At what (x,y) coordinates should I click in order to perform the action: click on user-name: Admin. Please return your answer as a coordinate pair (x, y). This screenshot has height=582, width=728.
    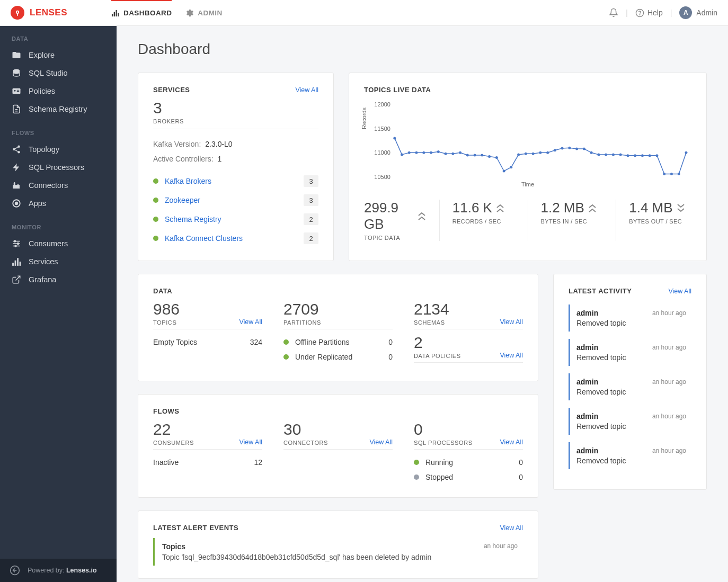
    Looking at the image, I should click on (707, 13).